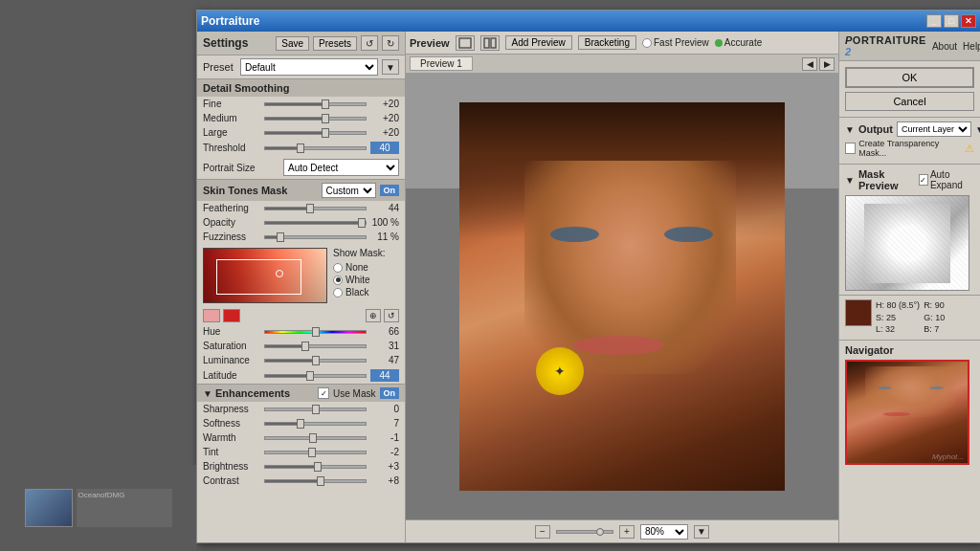  Describe the element at coordinates (945, 46) in the screenshot. I see `about-link: About` at that location.